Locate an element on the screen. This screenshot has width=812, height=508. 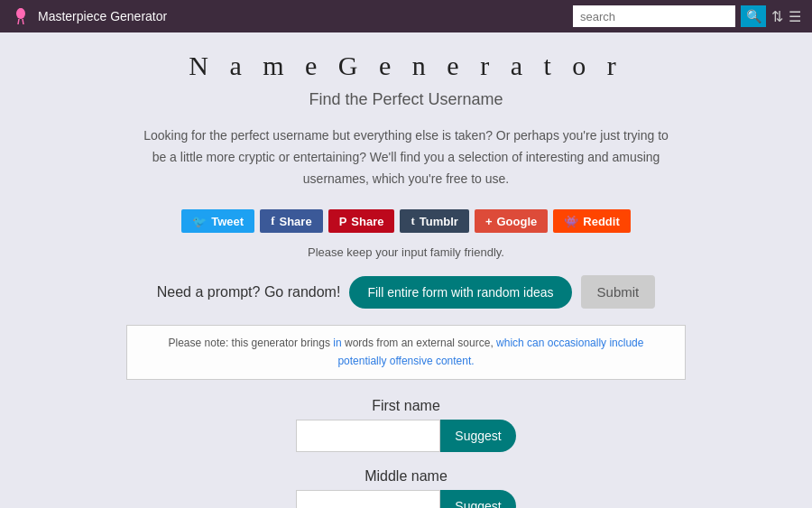
pinterest-label: Share is located at coordinates (367, 222).